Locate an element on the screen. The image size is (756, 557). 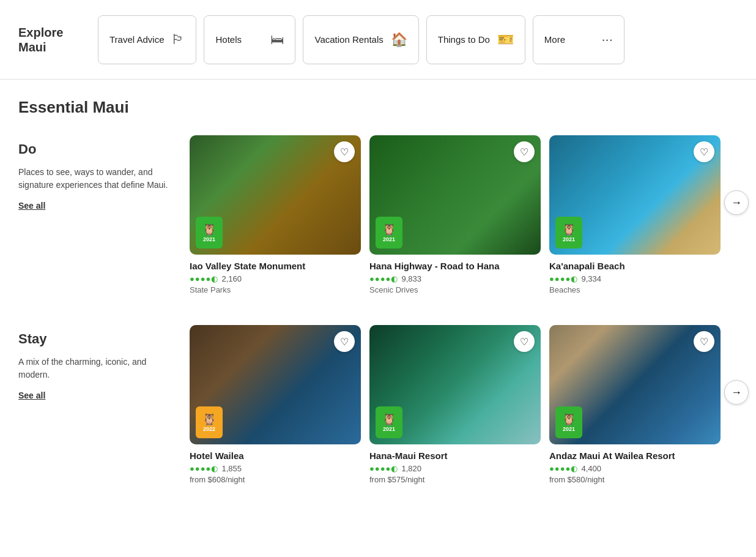
do-card-0-title: Iao Valley State Monument is located at coordinates (275, 266).